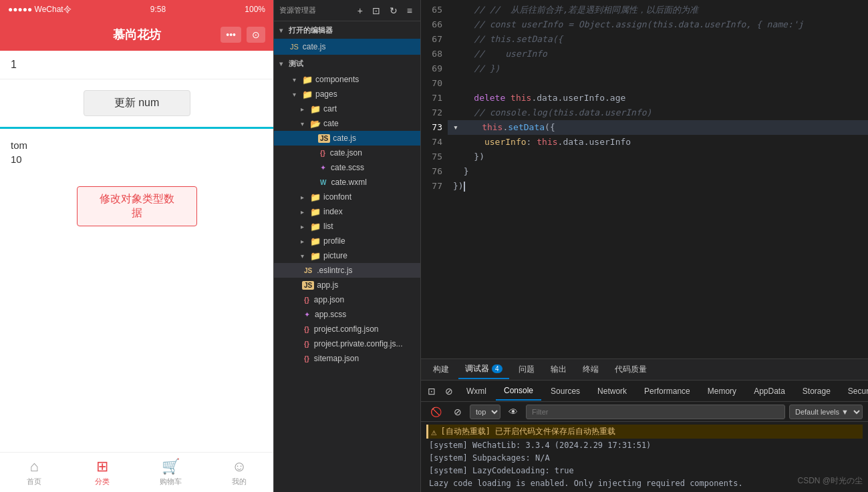 The image size is (868, 492). I want to click on devtools-block-btn: ⊘, so click(449, 391).